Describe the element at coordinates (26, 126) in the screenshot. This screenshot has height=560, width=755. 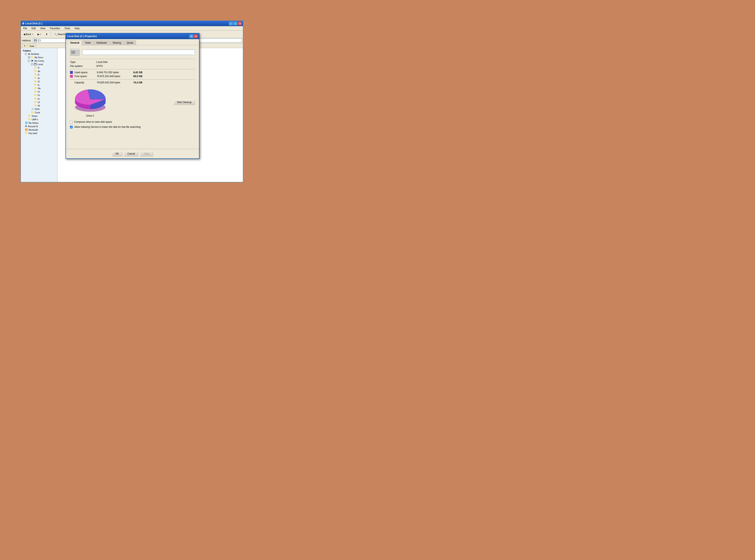
I see `recycle-icon: ♻` at that location.